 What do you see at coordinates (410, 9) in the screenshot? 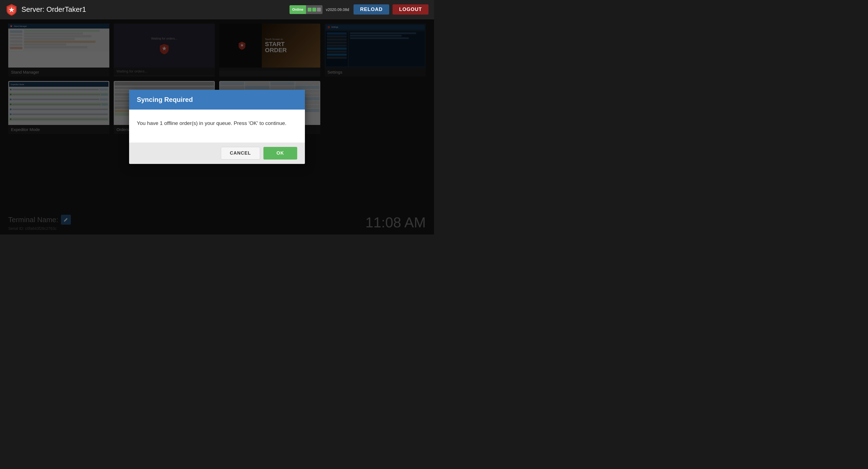
I see `logout-button: LOGOUT` at bounding box center [410, 9].